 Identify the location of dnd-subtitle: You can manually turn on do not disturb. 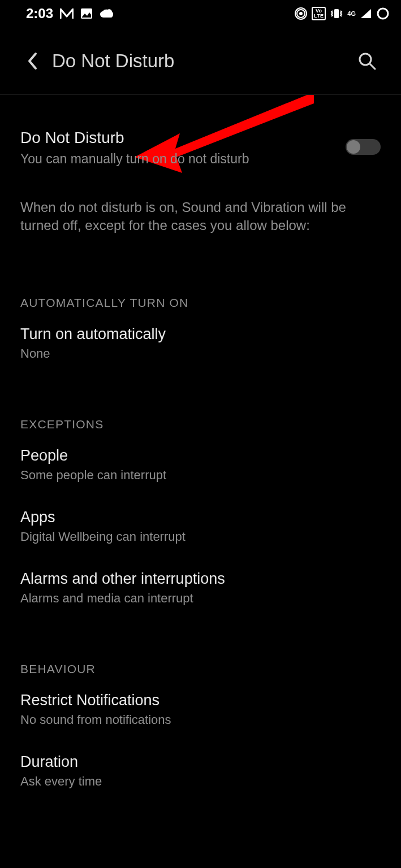
(200, 159).